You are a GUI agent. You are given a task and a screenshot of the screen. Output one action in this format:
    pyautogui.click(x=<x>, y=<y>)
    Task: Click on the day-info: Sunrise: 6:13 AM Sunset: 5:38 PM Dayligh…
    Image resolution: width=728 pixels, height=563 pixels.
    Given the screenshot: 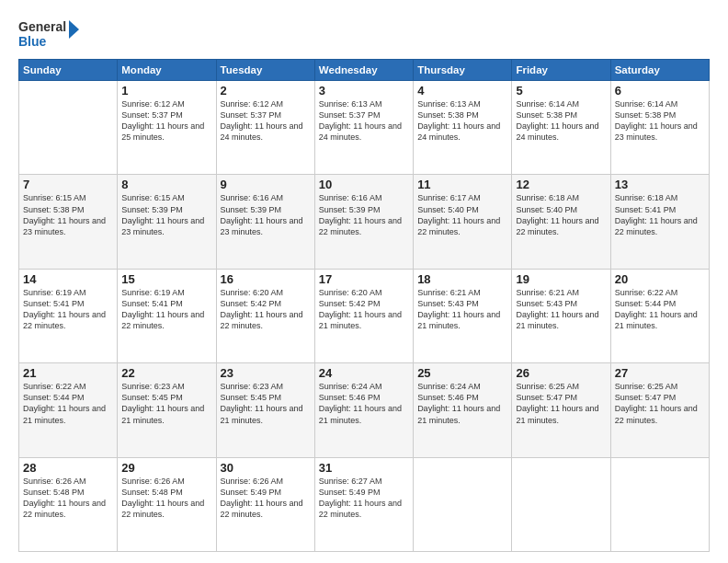 What is the action you would take?
    pyautogui.click(x=462, y=121)
    